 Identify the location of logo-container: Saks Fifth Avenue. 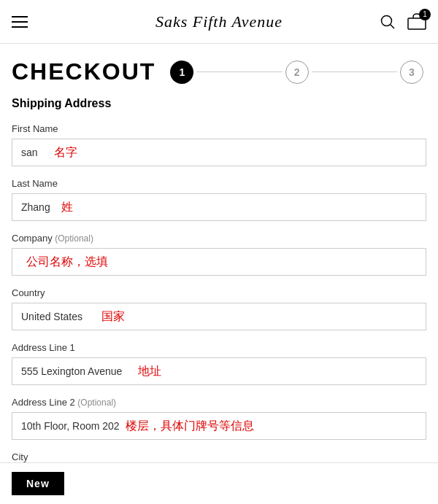
(219, 22).